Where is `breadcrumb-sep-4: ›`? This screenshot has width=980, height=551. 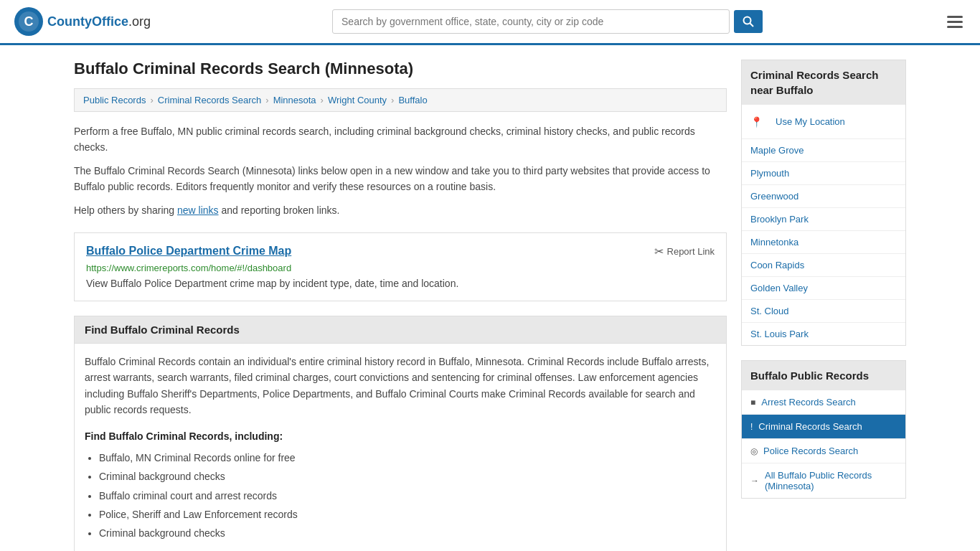 breadcrumb-sep-4: › is located at coordinates (392, 100).